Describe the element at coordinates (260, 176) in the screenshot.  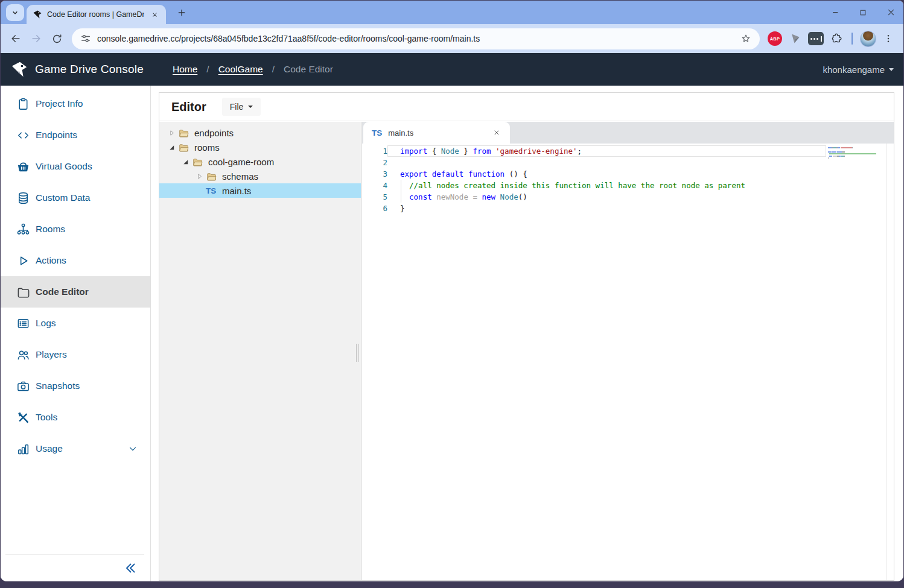
I see `tree-item-schemas: schemas` at that location.